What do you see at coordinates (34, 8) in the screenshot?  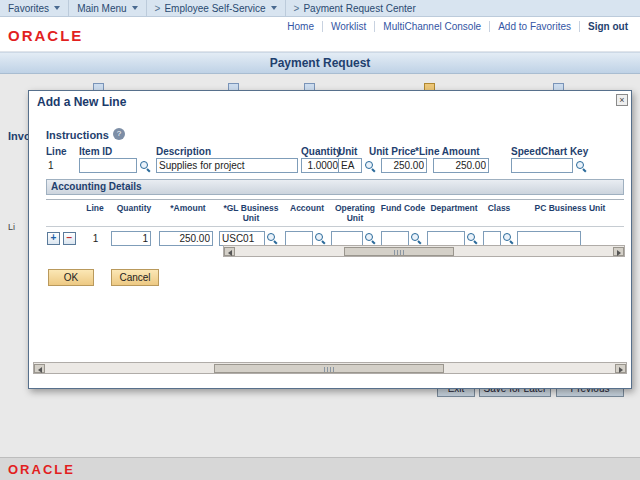 I see `breadcrumb-favorites: Favorites` at bounding box center [34, 8].